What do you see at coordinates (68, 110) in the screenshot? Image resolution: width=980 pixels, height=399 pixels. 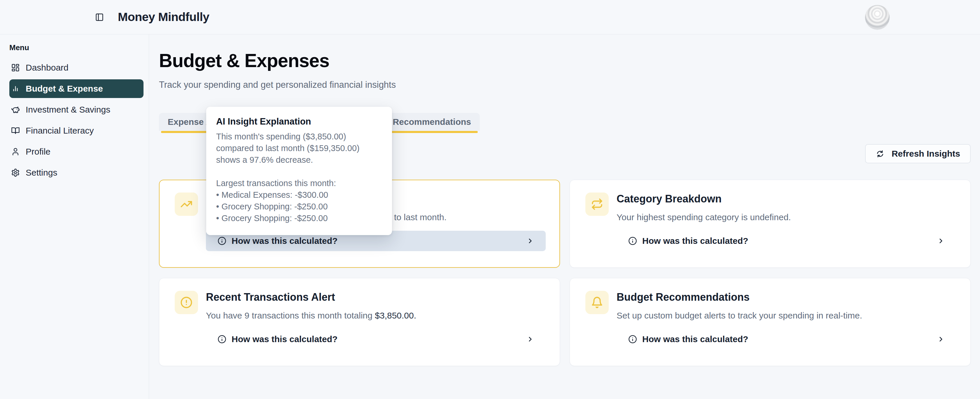 I see `sidebar-item-label: Investment & Savings` at bounding box center [68, 110].